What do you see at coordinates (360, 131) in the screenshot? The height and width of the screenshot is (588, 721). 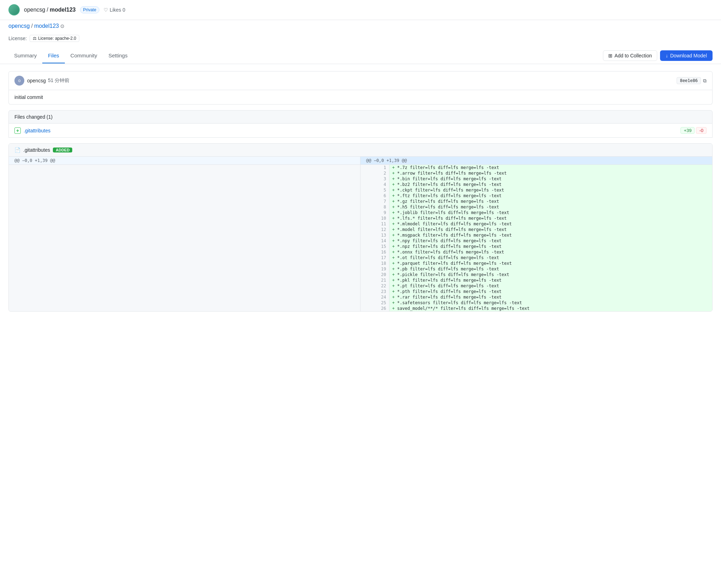 I see `file-row: + .gitattributes +39 -0` at bounding box center [360, 131].